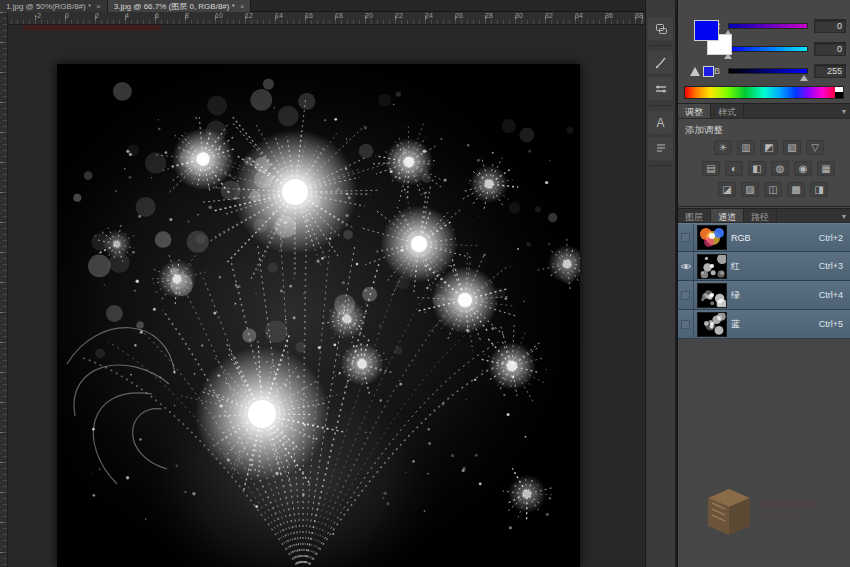  I want to click on color-lookup-icon: ▦, so click(826, 168).